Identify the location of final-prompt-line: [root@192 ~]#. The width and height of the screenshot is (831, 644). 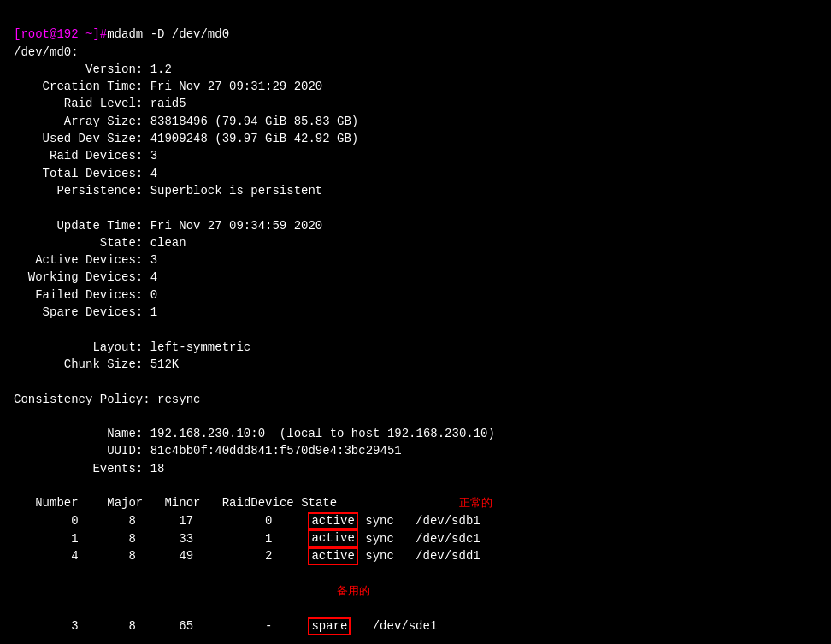
(416, 641).